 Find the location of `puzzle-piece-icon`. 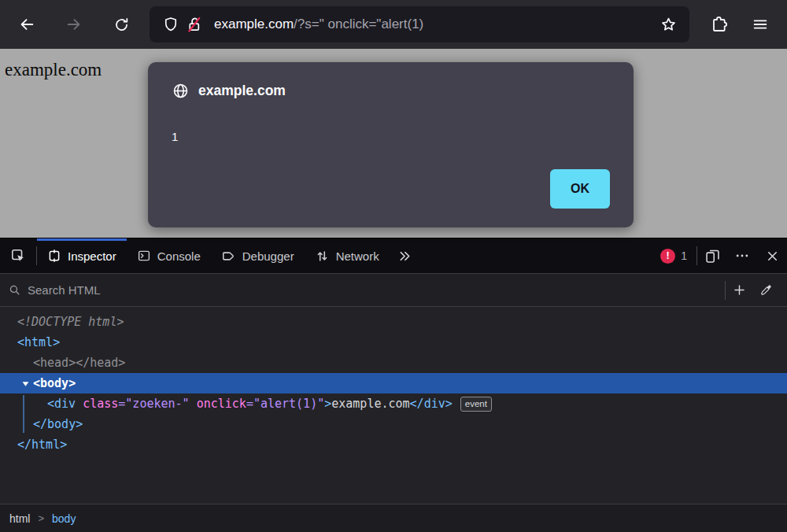

puzzle-piece-icon is located at coordinates (719, 24).